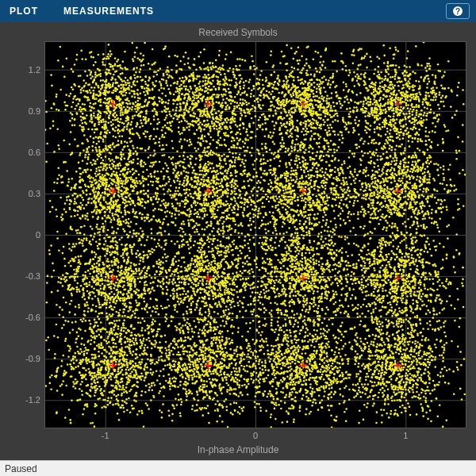 This screenshot has height=476, width=476. I want to click on status-bar: Paused, so click(238, 468).